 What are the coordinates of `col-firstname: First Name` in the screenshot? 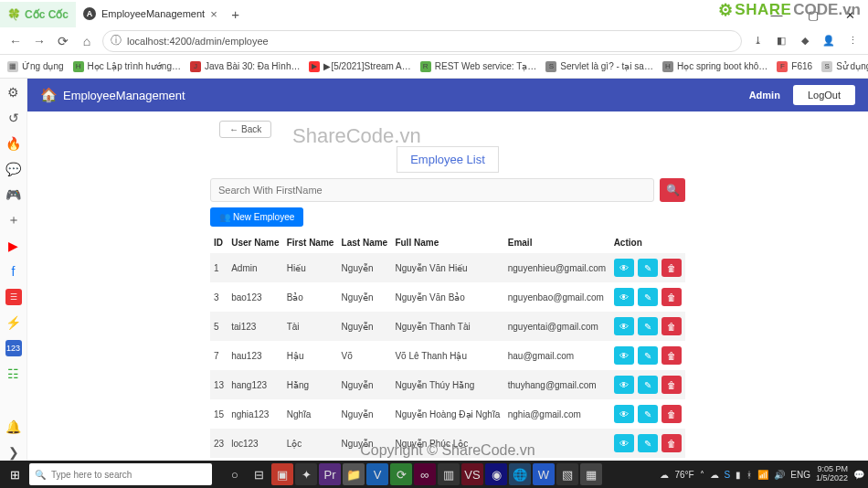 It's located at (311, 243).